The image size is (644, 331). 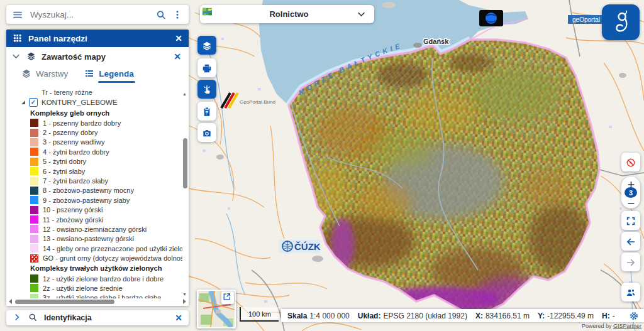 What do you see at coordinates (109, 75) in the screenshot?
I see `tab-legenda: Legenda` at bounding box center [109, 75].